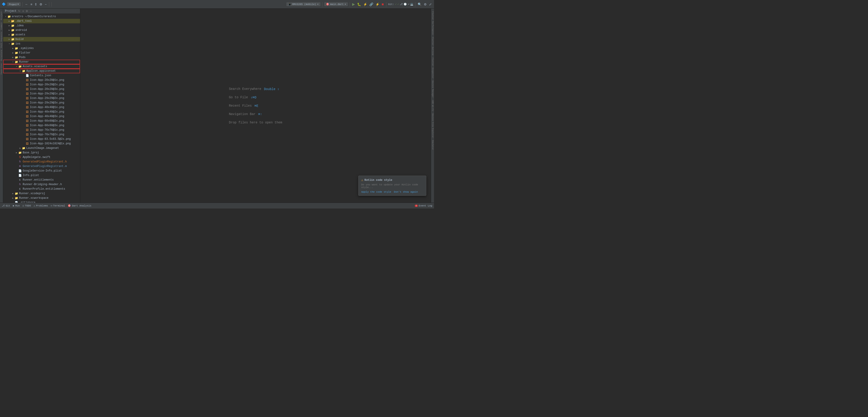 The height and width of the screenshot is (417, 868). Describe the element at coordinates (1, 55) in the screenshot. I see `sidebar-item-structure: Structure` at that location.